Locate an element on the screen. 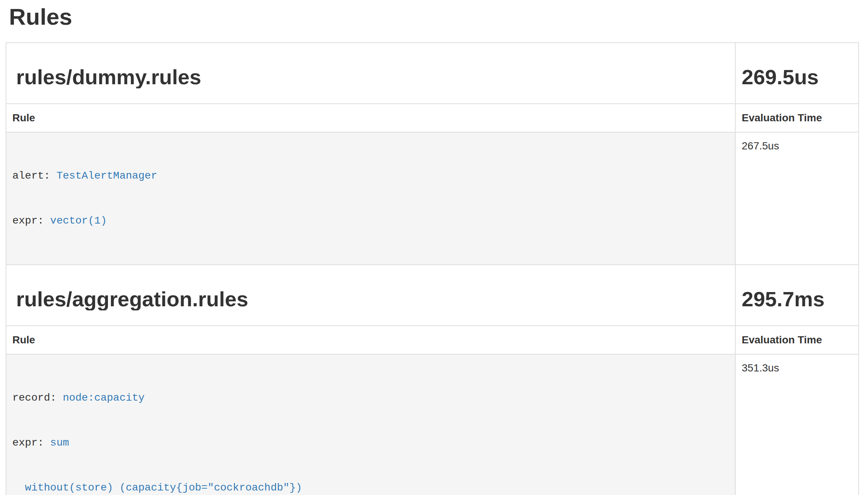 This screenshot has height=495, width=868. code-line: expr: sum is located at coordinates (371, 443).